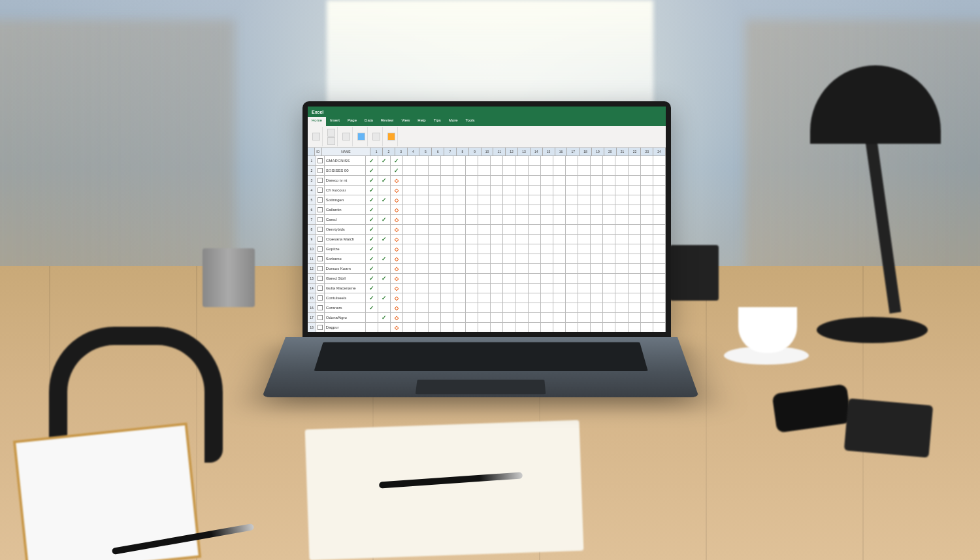 The image size is (980, 560). I want to click on sheet-body: 1GMARCNISS✓✓✓2SOSISES 00✓✓3Dareco tv nt✓…, so click(487, 244).